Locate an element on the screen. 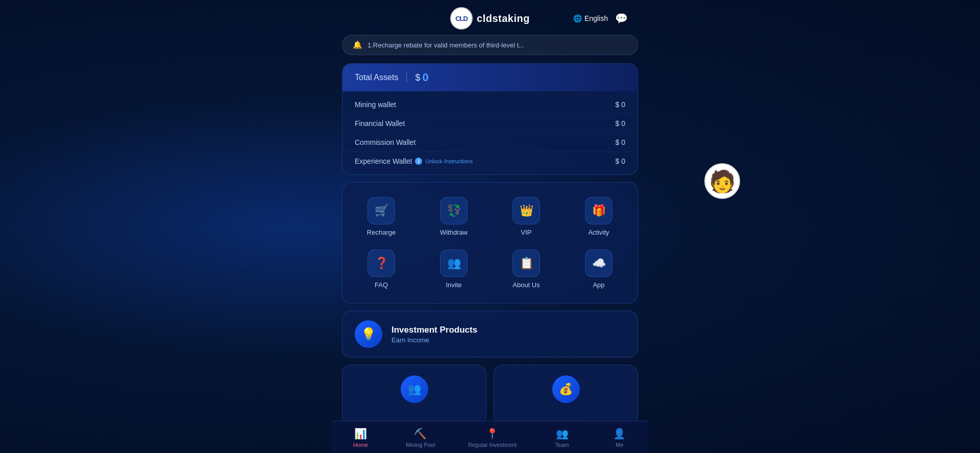 This screenshot has height=453, width=980. avatar-circle: 🧑 is located at coordinates (722, 181).